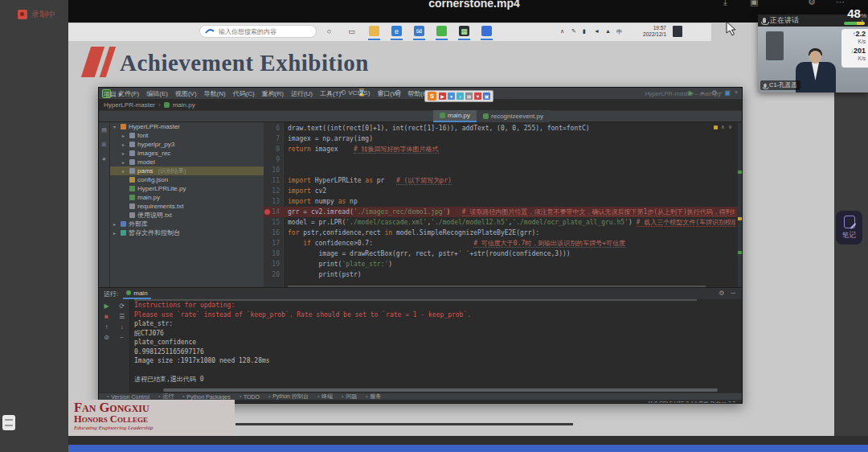 The image size is (868, 452). What do you see at coordinates (477, 97) in the screenshot?
I see `heart-icon: ♥` at bounding box center [477, 97].